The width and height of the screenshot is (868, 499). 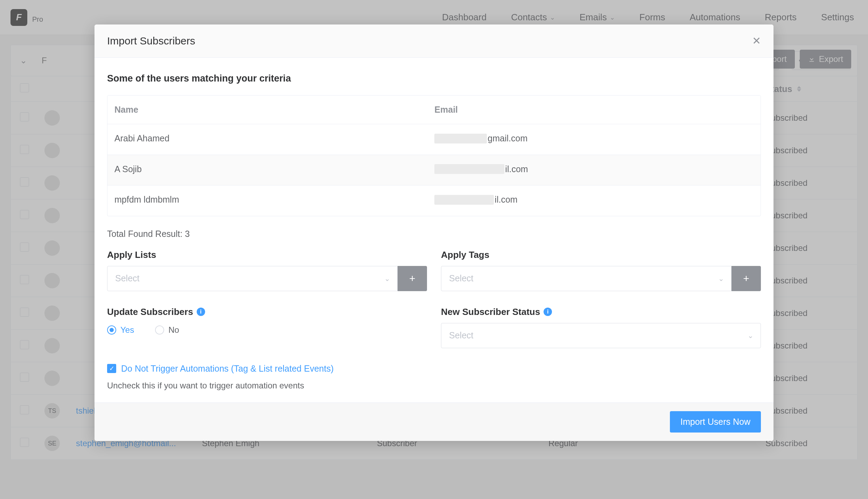 What do you see at coordinates (167, 330) in the screenshot?
I see `update-no-radio: No` at bounding box center [167, 330].